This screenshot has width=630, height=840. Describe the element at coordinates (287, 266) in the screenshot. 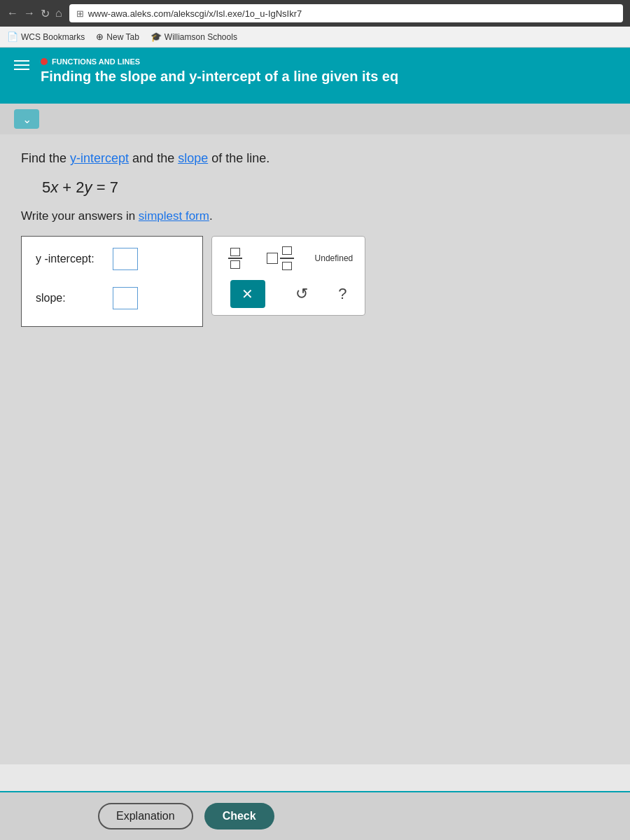

I see `mixed-frac-bottom` at that location.